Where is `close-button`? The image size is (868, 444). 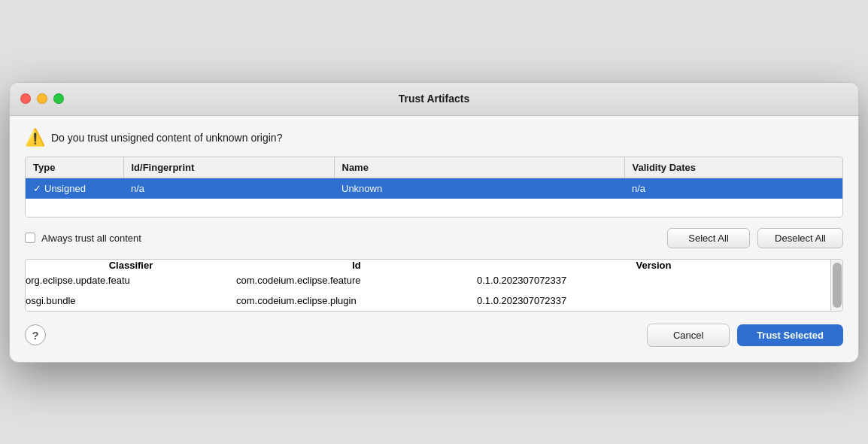 close-button is located at coordinates (26, 99).